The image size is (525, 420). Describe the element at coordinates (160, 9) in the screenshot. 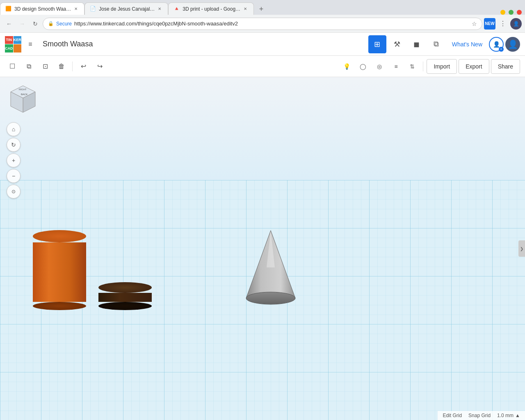

I see `tab-2-close: ✕` at that location.